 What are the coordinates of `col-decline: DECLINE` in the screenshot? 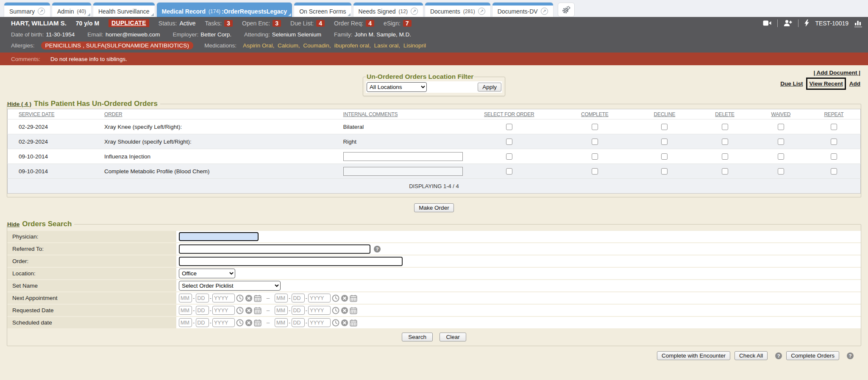 It's located at (665, 114).